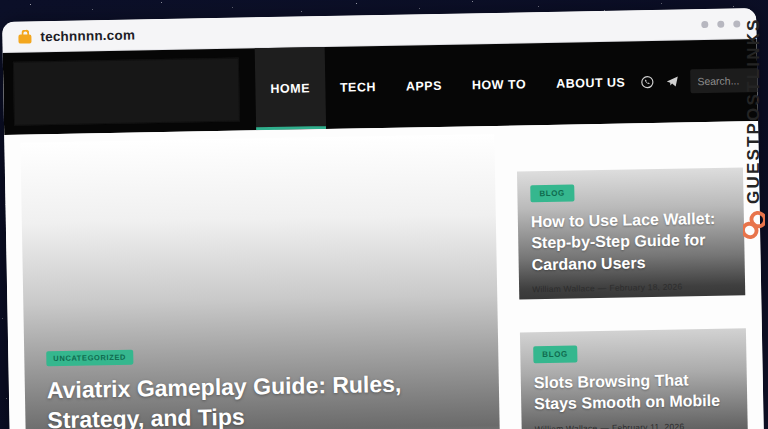  Describe the element at coordinates (631, 233) in the screenshot. I see `sidebar-post-card: BLOG How to Use Lace Wallet: Step-by-Ste…` at that location.